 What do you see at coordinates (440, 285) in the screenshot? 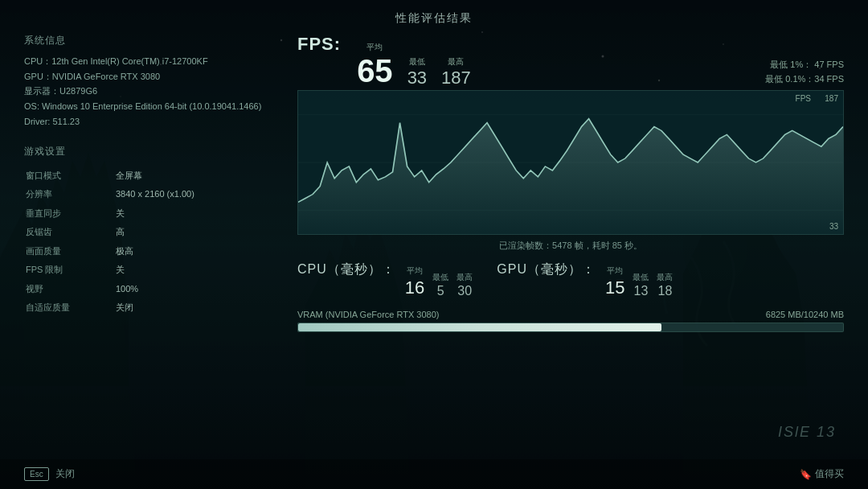
I see `cpu-min-col: 最低 5` at bounding box center [440, 285].